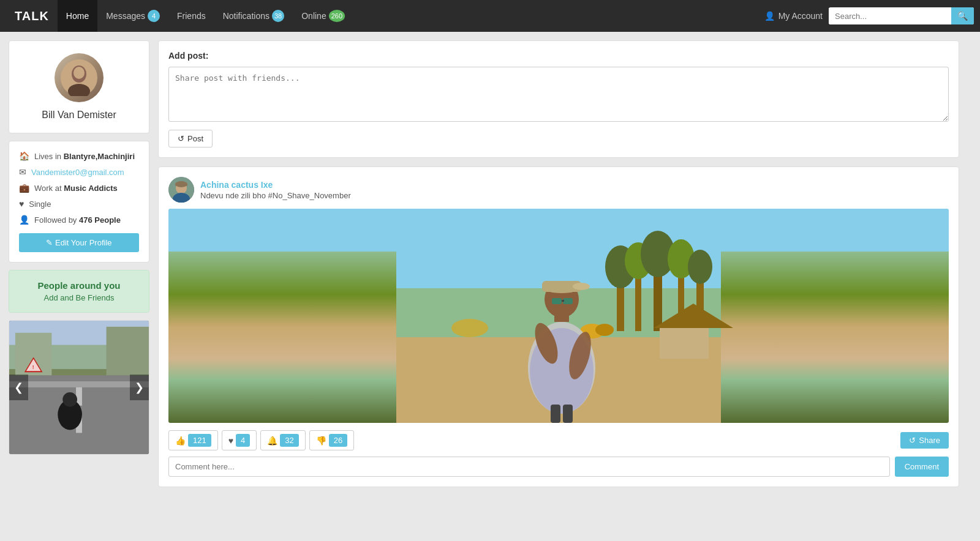  What do you see at coordinates (794, 16) in the screenshot?
I see `my-account-link: 👤 My Account` at bounding box center [794, 16].